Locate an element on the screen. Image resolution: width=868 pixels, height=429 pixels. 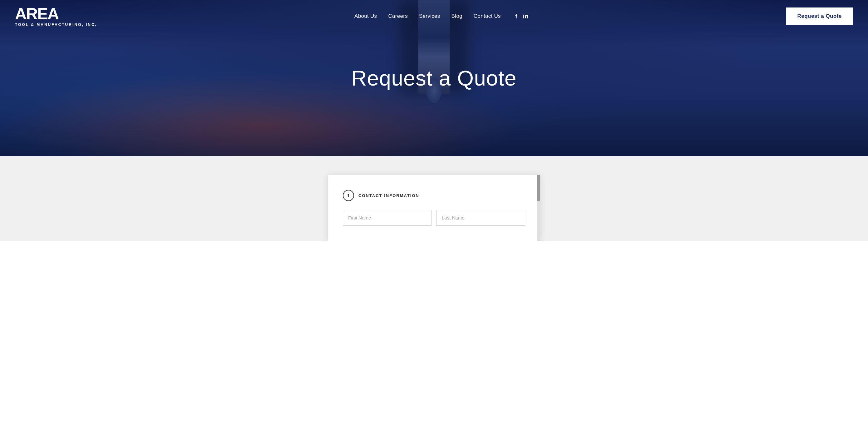
contact-info-label: CONTACT INFORMATION is located at coordinates (389, 195).